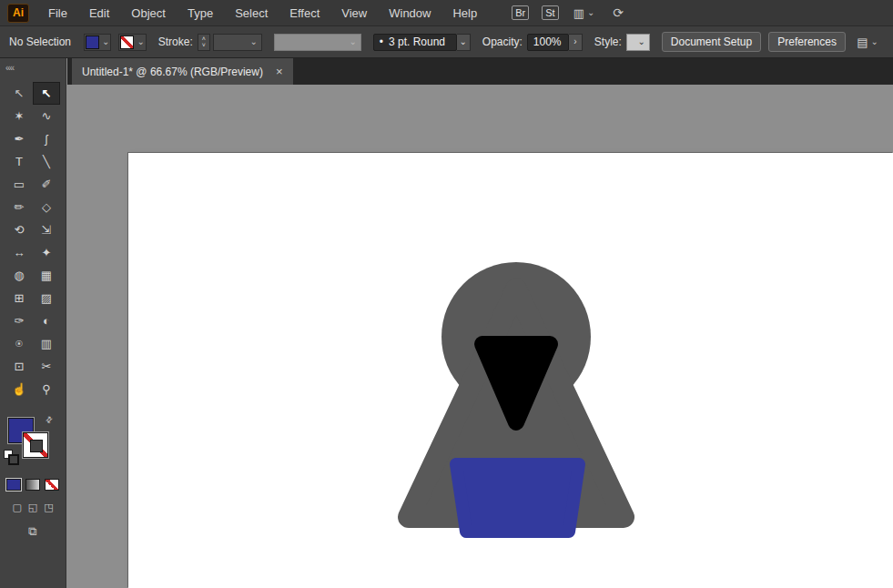 This screenshot has height=588, width=893. What do you see at coordinates (46, 390) in the screenshot?
I see `zoom-tool: ⚲` at bounding box center [46, 390].